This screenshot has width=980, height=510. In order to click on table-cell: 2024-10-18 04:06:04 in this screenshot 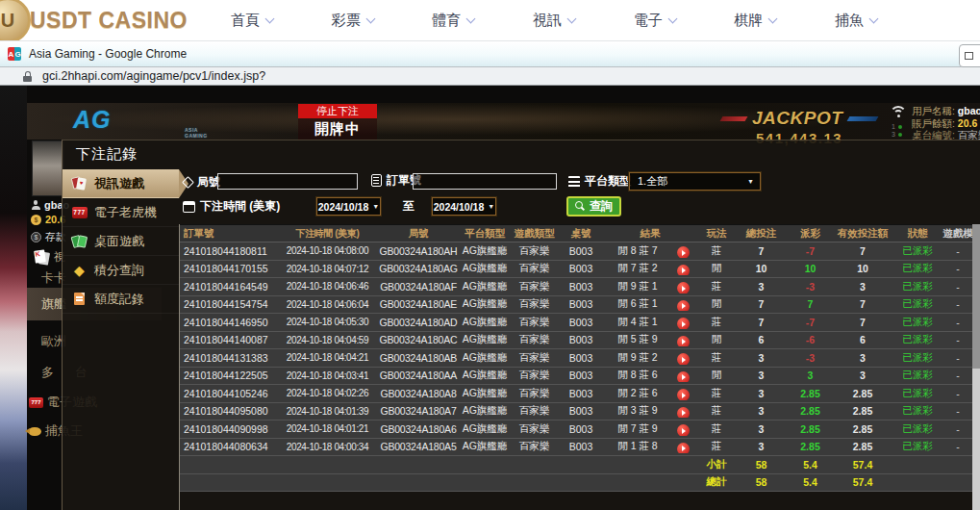, I will do `click(327, 304)`.